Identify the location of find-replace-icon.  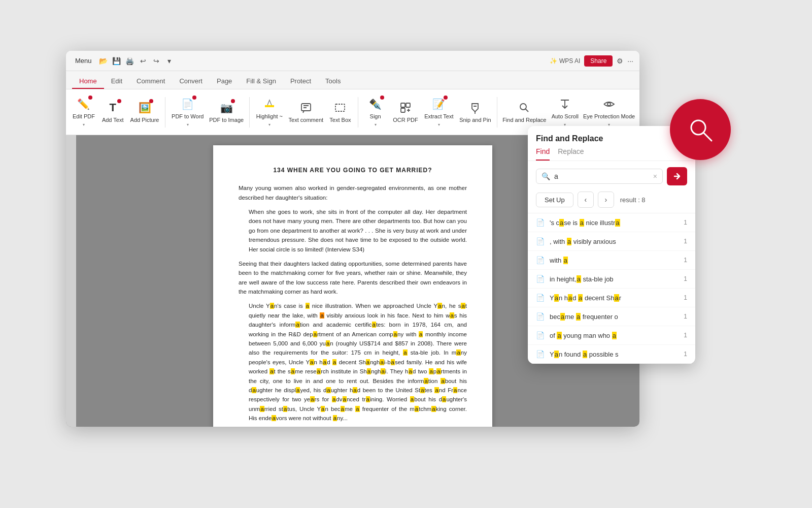
(524, 108).